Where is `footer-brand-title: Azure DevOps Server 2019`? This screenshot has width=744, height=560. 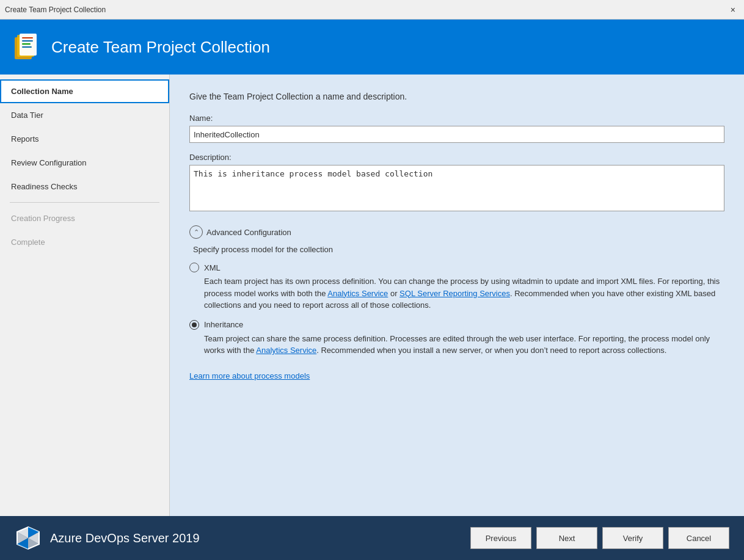 footer-brand-title: Azure DevOps Server 2019 is located at coordinates (125, 539).